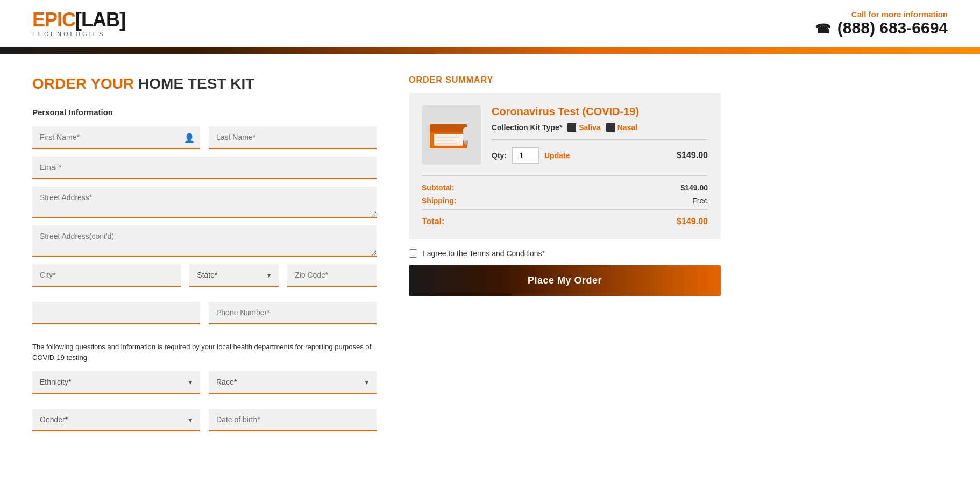 The image size is (980, 503). I want to click on total-value: $149.00, so click(692, 222).